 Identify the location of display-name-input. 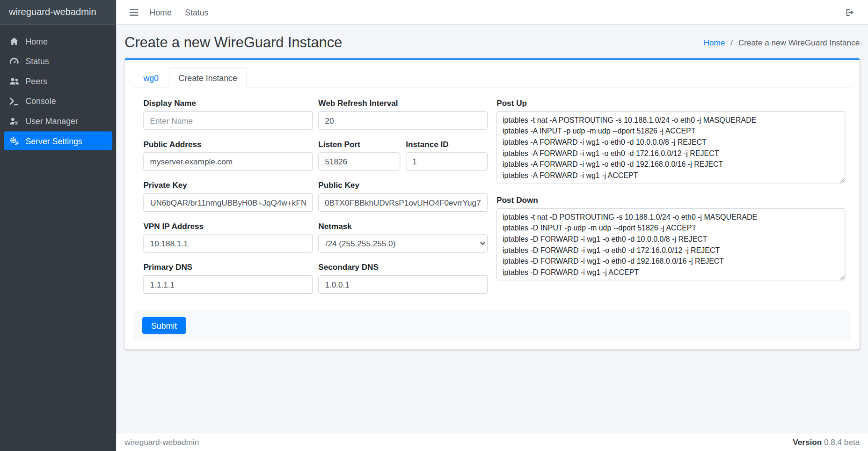
(228, 121).